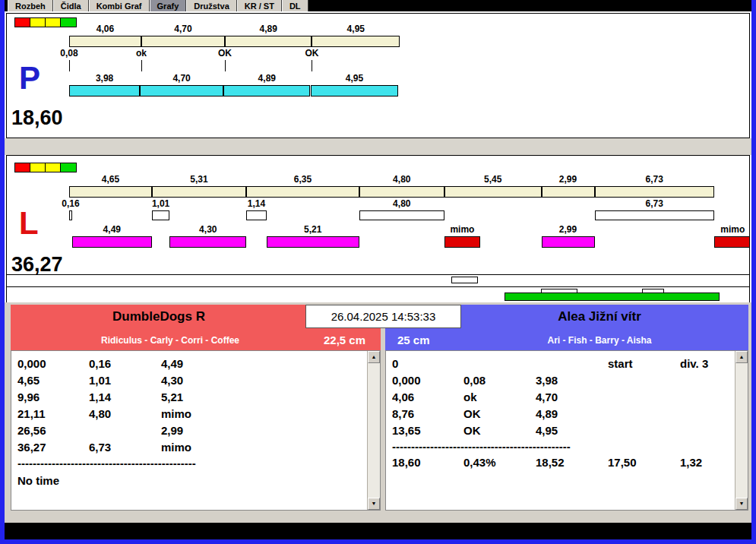 This screenshot has width=756, height=544. What do you see at coordinates (492, 179) in the screenshot?
I see `value-label: 5,45` at bounding box center [492, 179].